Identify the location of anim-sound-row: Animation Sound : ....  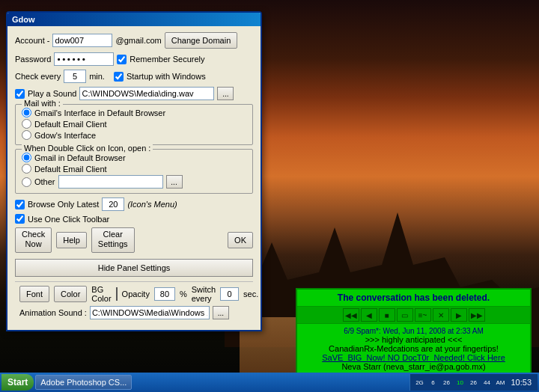
(134, 315).